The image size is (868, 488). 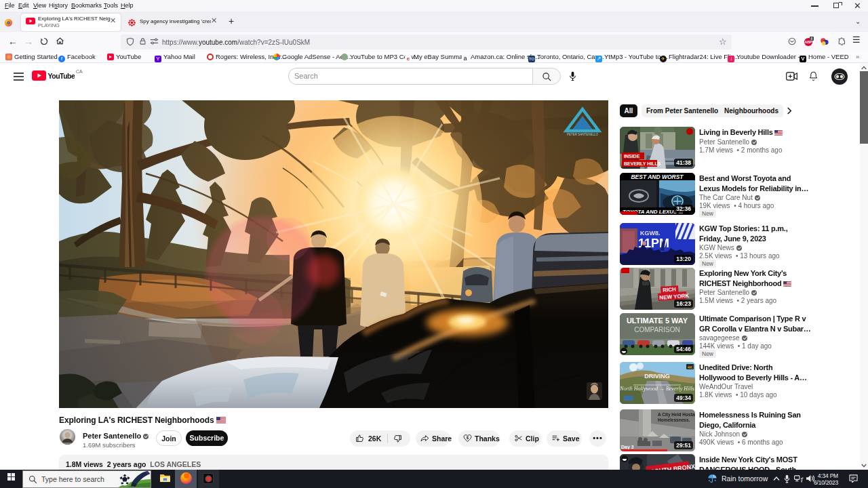 I want to click on svg-text: KGW8., so click(x=650, y=233).